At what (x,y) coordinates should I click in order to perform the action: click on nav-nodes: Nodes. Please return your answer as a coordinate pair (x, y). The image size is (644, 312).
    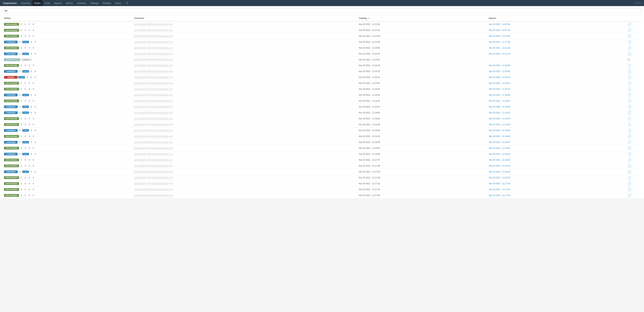
    Looking at the image, I should click on (37, 3).